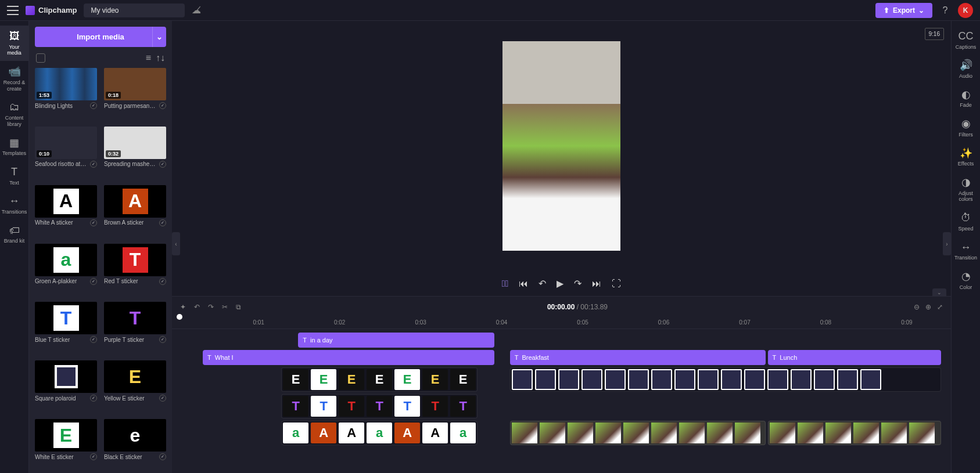 This screenshot has width=980, height=473. I want to click on timeline-ruler: 0:010:020:030:040:050:060:070:080:09, so click(561, 323).